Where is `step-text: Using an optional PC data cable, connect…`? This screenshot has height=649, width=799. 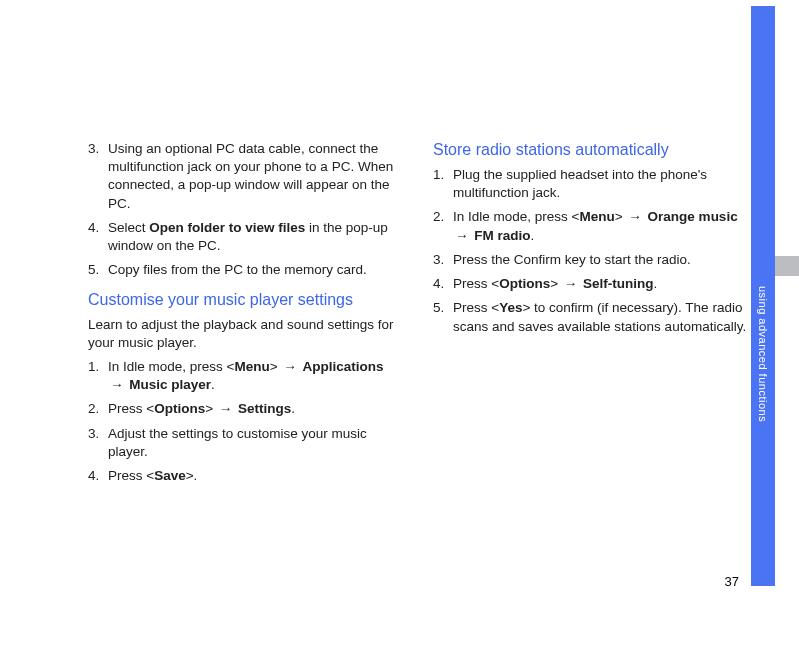 step-text: Using an optional PC data cable, connect… is located at coordinates (256, 176).